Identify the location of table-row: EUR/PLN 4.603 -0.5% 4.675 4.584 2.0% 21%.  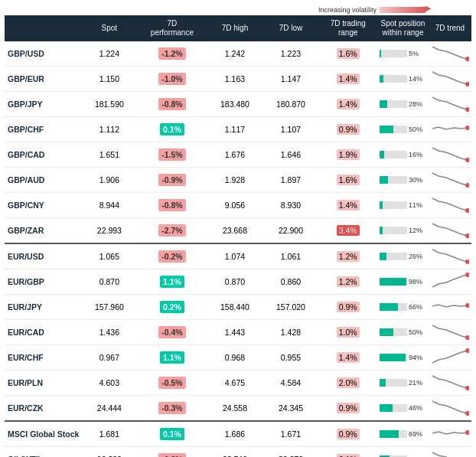
(238, 383).